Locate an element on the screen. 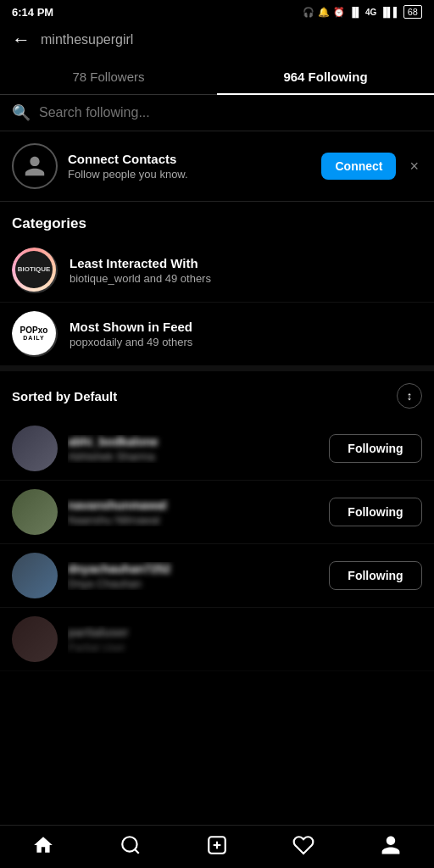 The height and width of the screenshot is (868, 434). sorted-text: Sorted by Default is located at coordinates (64, 397).